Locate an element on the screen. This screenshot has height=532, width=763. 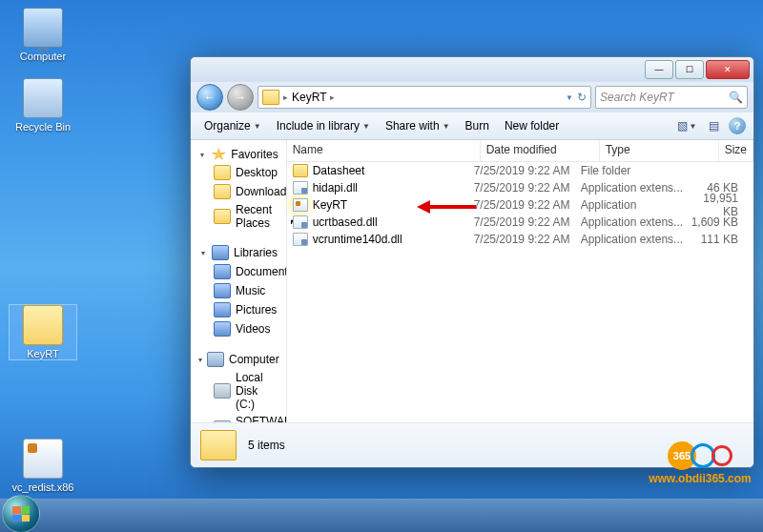
new-folder-button: New folder is located at coordinates (532, 126).